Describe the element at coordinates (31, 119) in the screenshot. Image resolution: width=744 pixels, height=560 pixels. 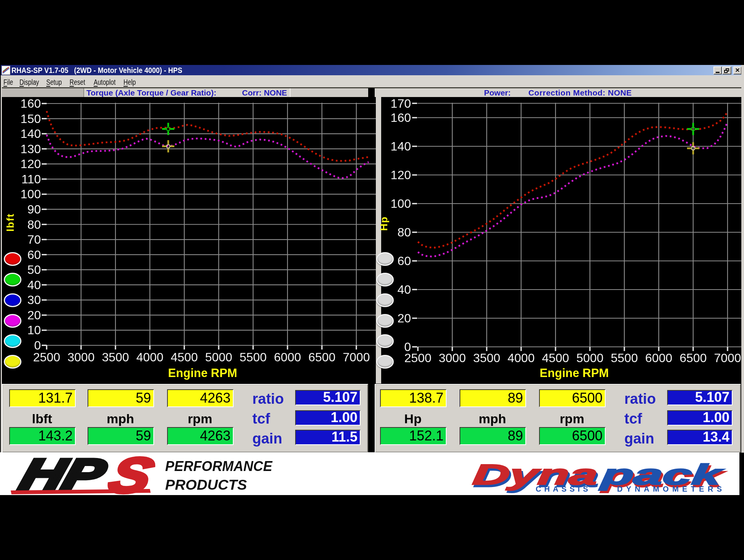
I see `svg-text: 150` at that location.